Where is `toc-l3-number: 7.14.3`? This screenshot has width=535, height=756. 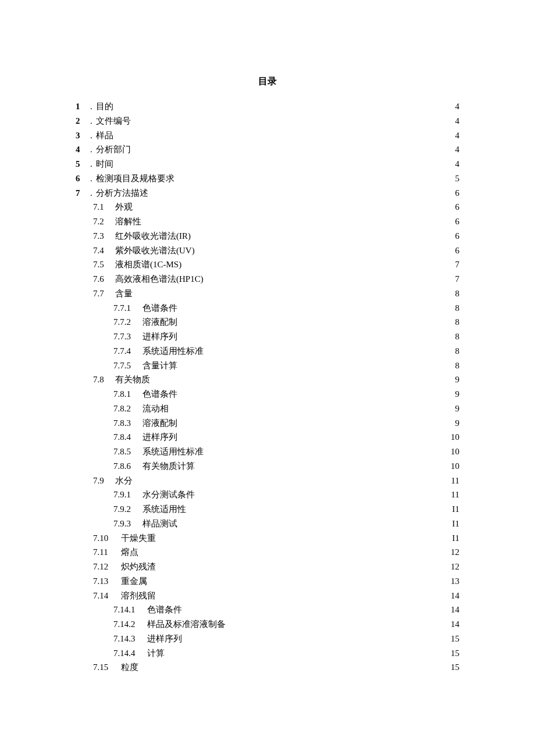
toc-l3-number: 7.14.3 is located at coordinates (130, 639).